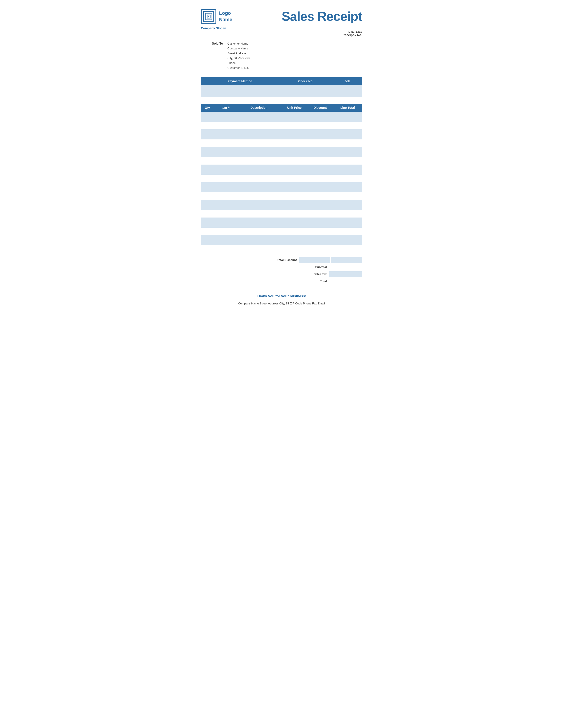 Image resolution: width=563 pixels, height=728 pixels. I want to click on company-name: Company Name, so click(239, 49).